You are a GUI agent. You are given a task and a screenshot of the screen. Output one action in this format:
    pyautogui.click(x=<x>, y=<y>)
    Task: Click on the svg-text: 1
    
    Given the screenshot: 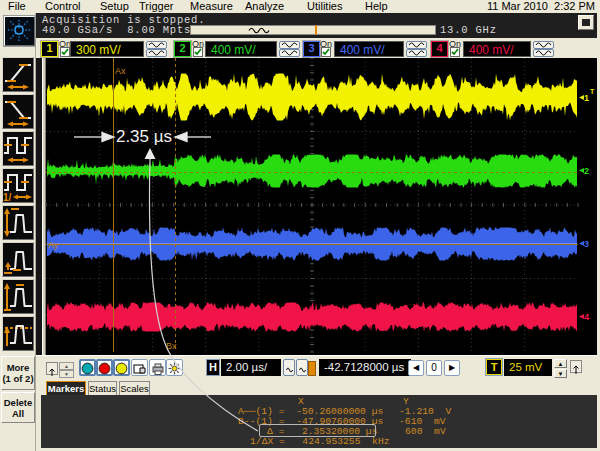 What is the action you would take?
    pyautogui.click(x=586, y=98)
    